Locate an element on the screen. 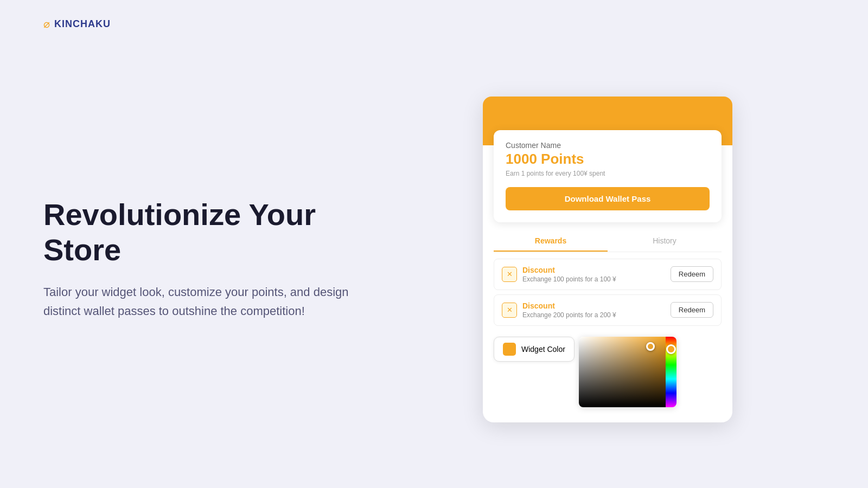 Image resolution: width=868 pixels, height=488 pixels. subtext: Tailor your widget look, customize your … is located at coordinates (201, 301).